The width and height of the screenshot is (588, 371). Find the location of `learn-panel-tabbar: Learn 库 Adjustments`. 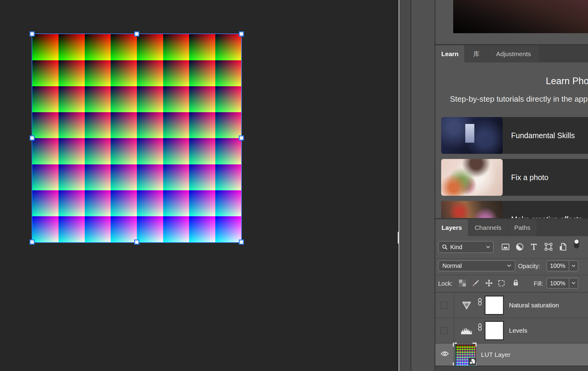

learn-panel-tabbar: Learn 库 Adjustments is located at coordinates (512, 54).